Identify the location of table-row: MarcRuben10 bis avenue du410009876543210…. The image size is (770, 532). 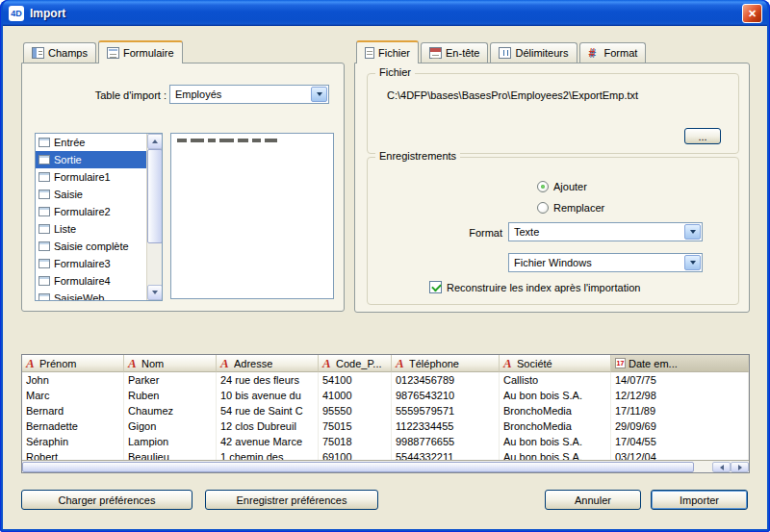
(385, 395).